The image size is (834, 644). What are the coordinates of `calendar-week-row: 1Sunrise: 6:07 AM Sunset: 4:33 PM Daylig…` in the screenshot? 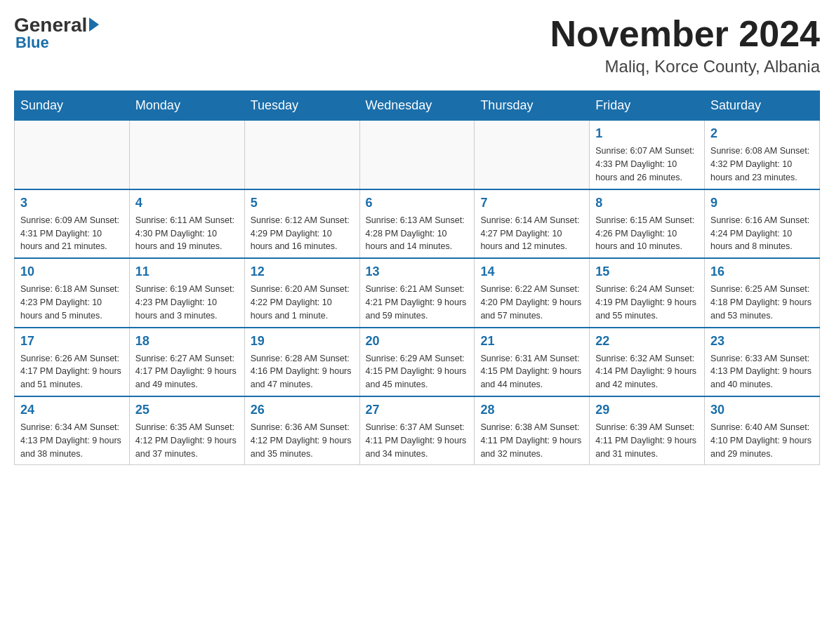 It's located at (417, 155).